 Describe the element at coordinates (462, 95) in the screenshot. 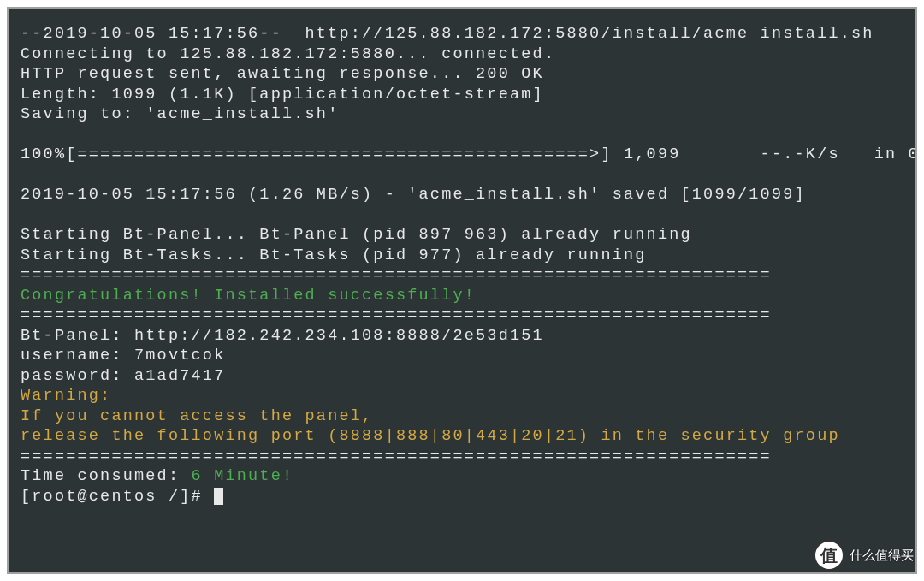

I see `terminal-line: Length: 1099 (1.1K) [application/octet-s…` at that location.